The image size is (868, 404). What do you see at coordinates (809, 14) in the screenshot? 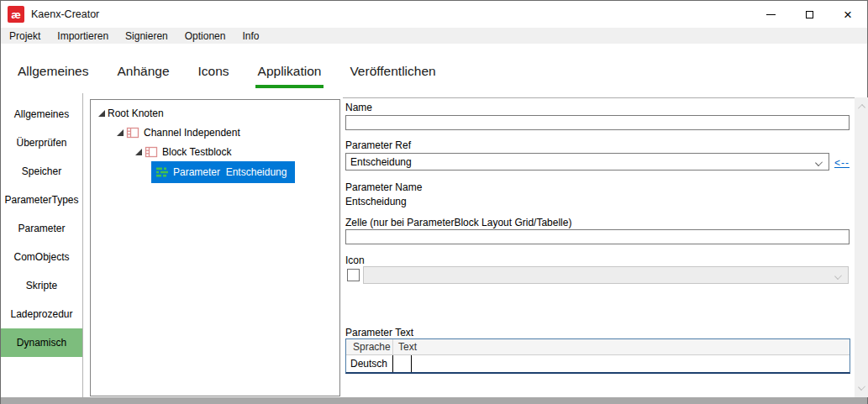
I see `window-controls: ×` at bounding box center [809, 14].